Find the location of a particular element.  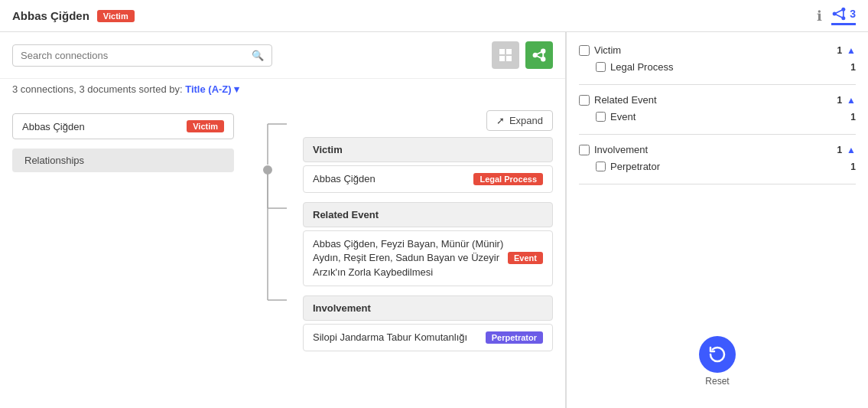

expand-label: Expand is located at coordinates (526, 121).